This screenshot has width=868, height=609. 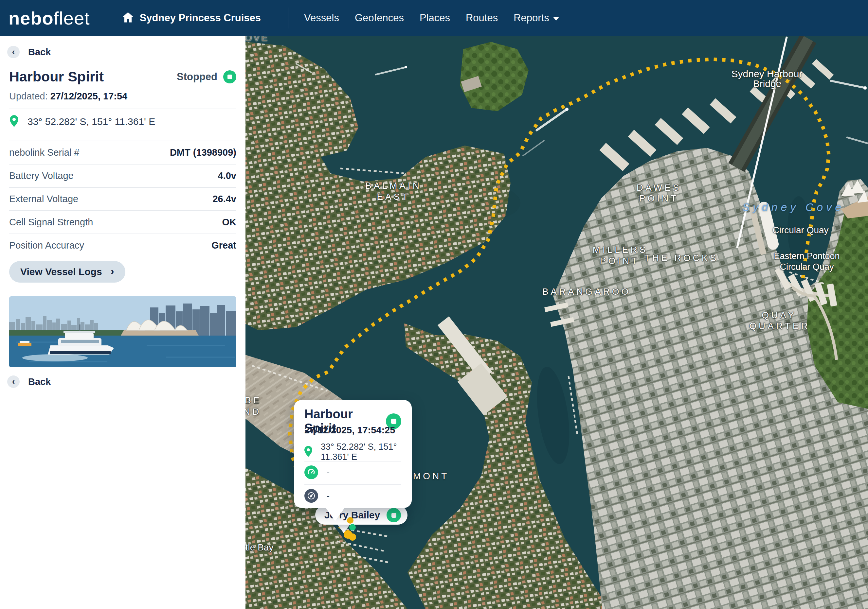 I want to click on table-row: Position Accuracy Great, so click(x=122, y=246).